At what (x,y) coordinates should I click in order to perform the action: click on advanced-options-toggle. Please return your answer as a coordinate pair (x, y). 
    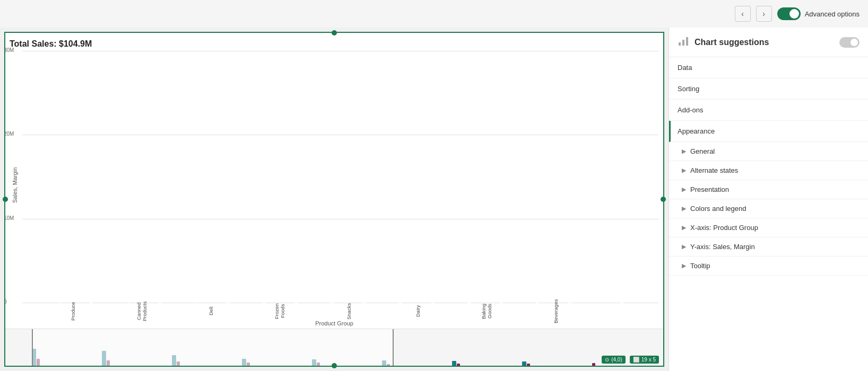
    Looking at the image, I should click on (789, 14).